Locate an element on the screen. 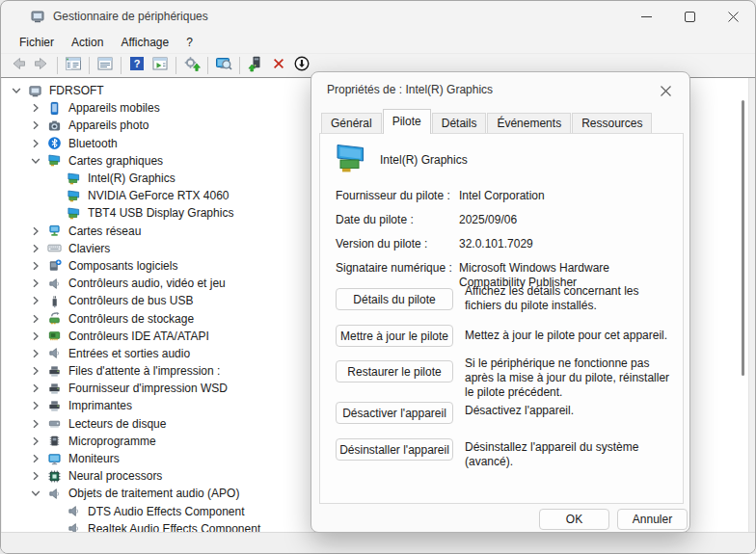  field-label: Date du pilote : is located at coordinates (374, 220).